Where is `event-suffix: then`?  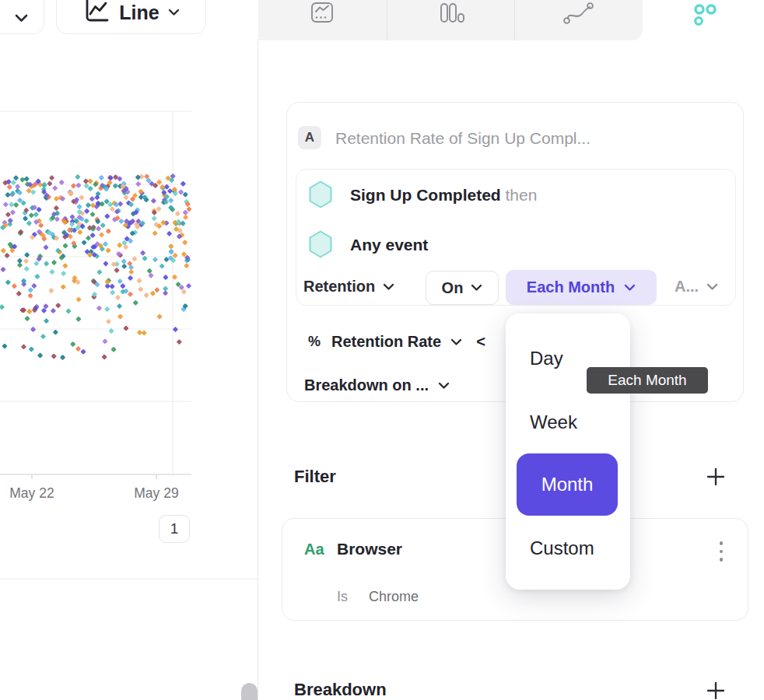
event-suffix: then is located at coordinates (521, 194).